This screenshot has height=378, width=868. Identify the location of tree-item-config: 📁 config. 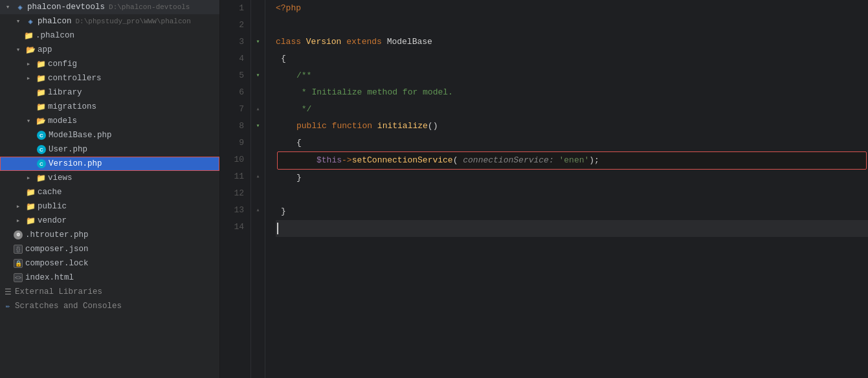
(110, 64).